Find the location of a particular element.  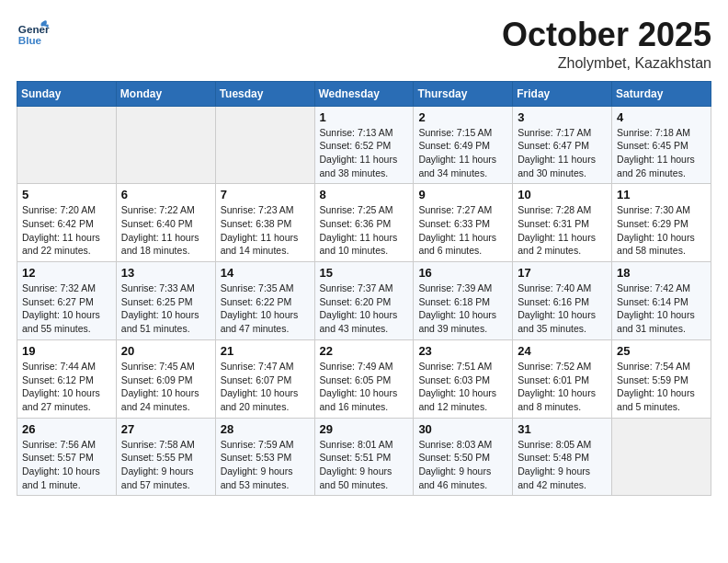

day-number: 23 is located at coordinates (463, 351).